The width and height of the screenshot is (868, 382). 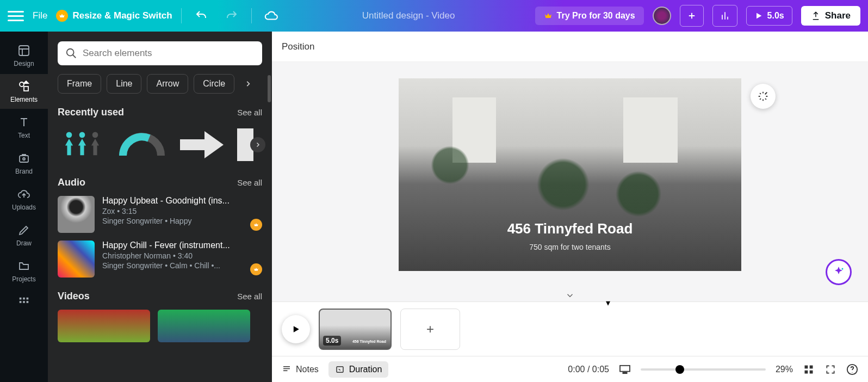 What do you see at coordinates (160, 145) in the screenshot?
I see `recent-thumbnails` at bounding box center [160, 145].